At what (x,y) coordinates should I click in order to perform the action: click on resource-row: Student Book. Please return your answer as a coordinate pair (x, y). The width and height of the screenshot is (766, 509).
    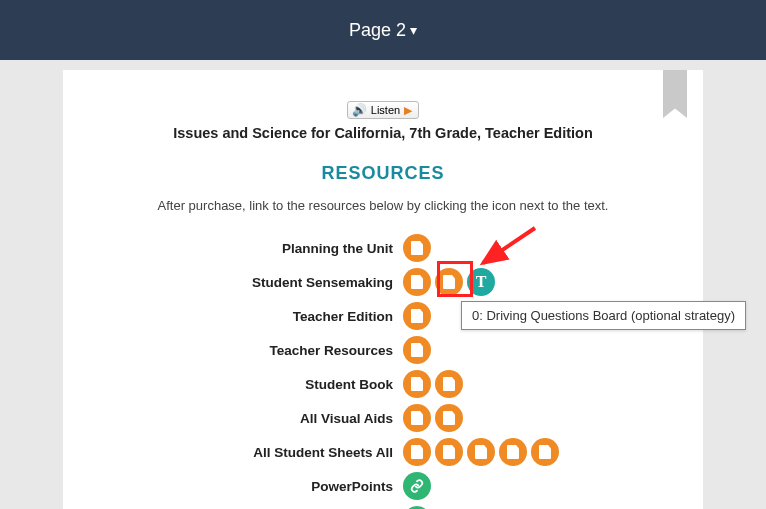
    Looking at the image, I should click on (383, 384).